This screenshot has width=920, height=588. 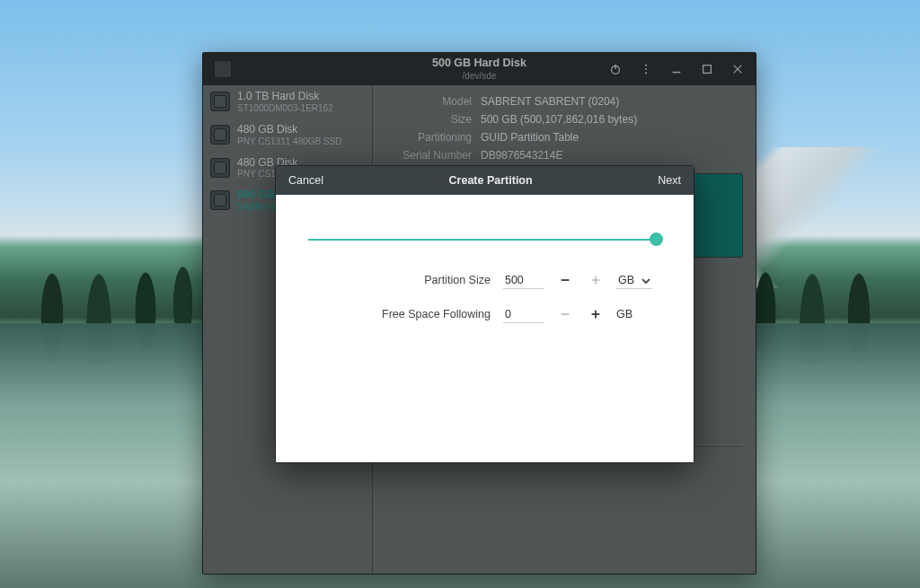 I want to click on label-part: Partitioning, so click(x=429, y=137).